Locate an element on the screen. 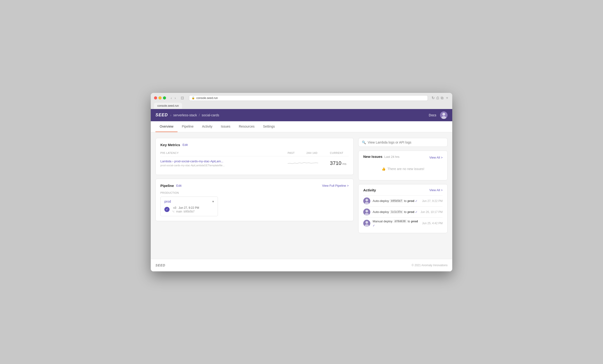 The width and height of the screenshot is (603, 364). breadcrumb-current: social-cards is located at coordinates (210, 115).